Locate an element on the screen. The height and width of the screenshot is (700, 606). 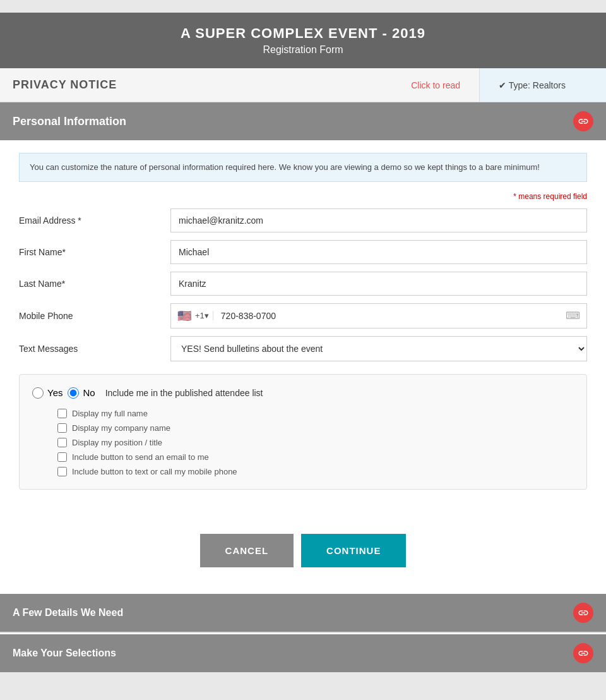
checkbox-text-call-button-input is located at coordinates (62, 471).